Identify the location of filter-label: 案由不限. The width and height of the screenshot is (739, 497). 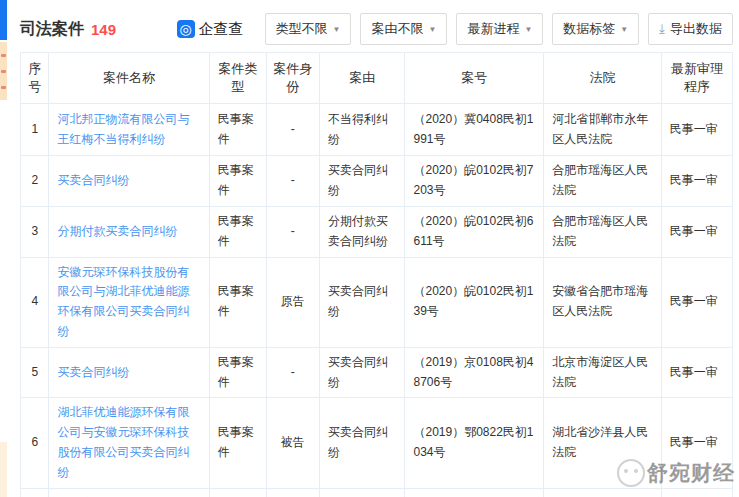
(397, 29).